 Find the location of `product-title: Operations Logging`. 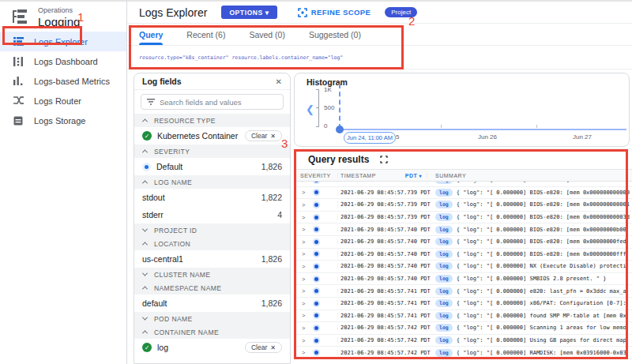

product-title: Operations Logging is located at coordinates (58, 17).